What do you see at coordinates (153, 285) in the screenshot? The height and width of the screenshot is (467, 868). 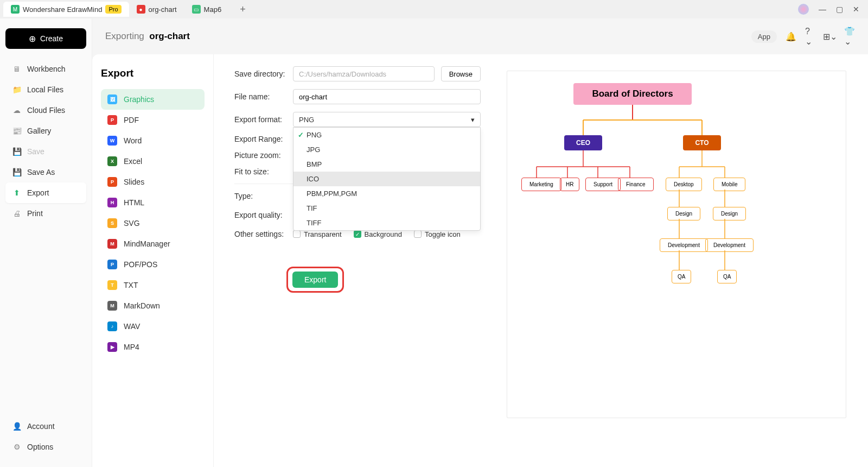 I see `export-type-txt: TTXT` at bounding box center [153, 285].